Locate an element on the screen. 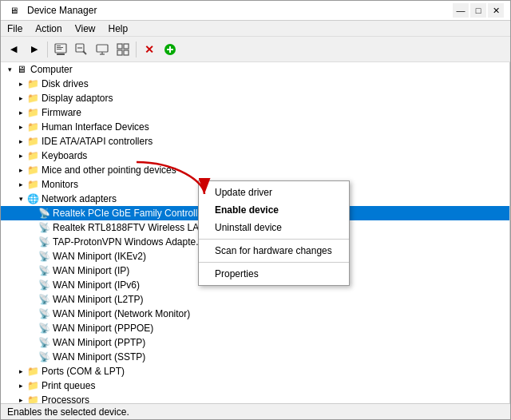 The image size is (511, 420). tree-label-network-adapters: Network adapters is located at coordinates (79, 199).